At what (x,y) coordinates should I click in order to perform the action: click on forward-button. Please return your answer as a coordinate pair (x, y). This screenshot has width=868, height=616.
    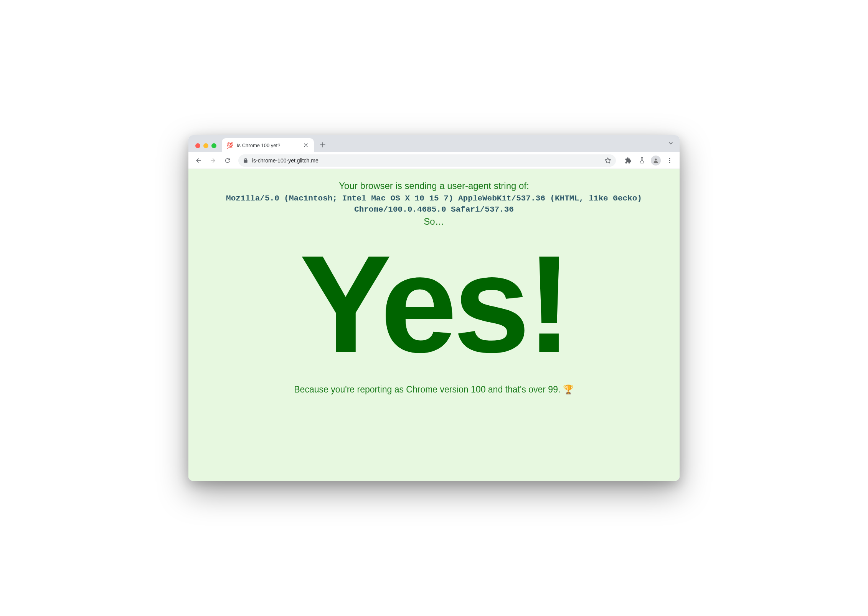
    Looking at the image, I should click on (213, 161).